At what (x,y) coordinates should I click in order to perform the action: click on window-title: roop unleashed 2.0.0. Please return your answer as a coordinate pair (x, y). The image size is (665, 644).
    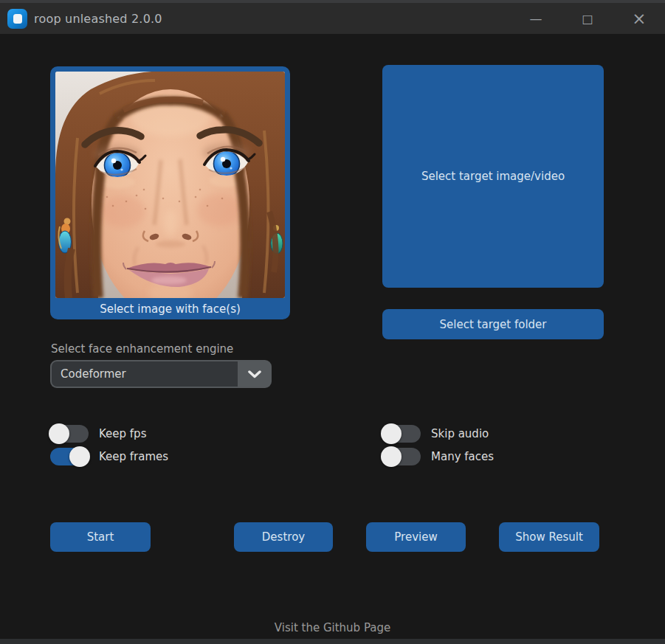
    Looking at the image, I should click on (98, 19).